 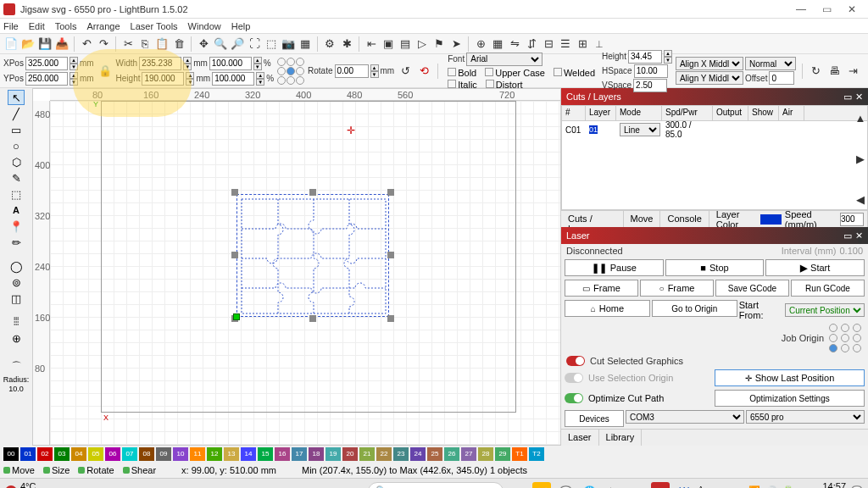 I want to click on color-swatch-17: 17, so click(x=299, y=454).